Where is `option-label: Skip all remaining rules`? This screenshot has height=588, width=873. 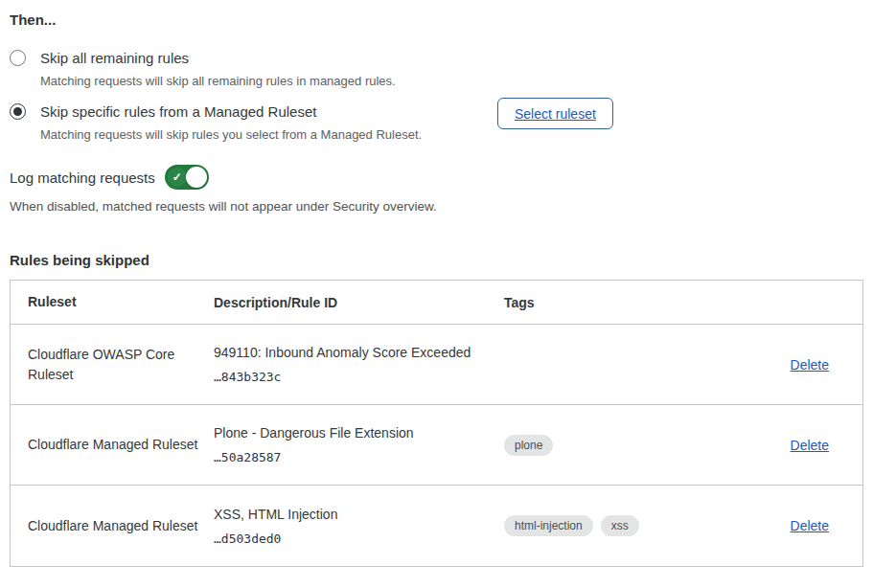 option-label: Skip all remaining rules is located at coordinates (218, 58).